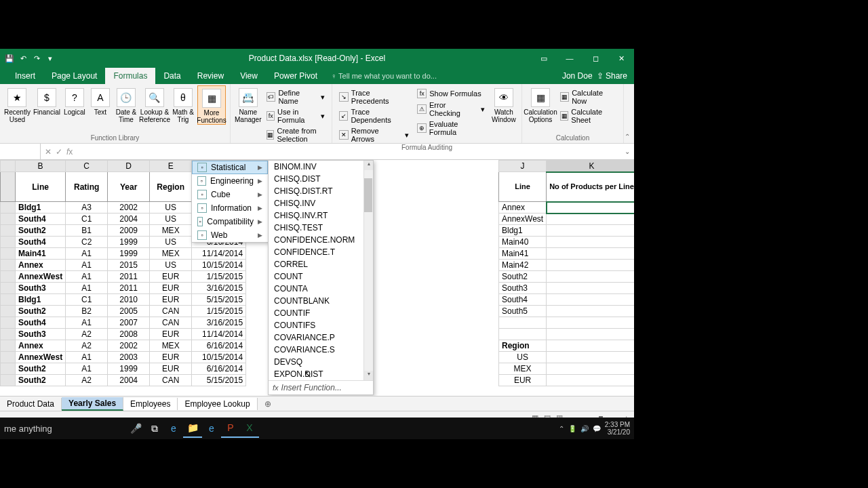 The height and width of the screenshot is (488, 868). What do you see at coordinates (589, 116) in the screenshot?
I see `calculate-sheet-button: ▦Calculate Sheet` at bounding box center [589, 116].